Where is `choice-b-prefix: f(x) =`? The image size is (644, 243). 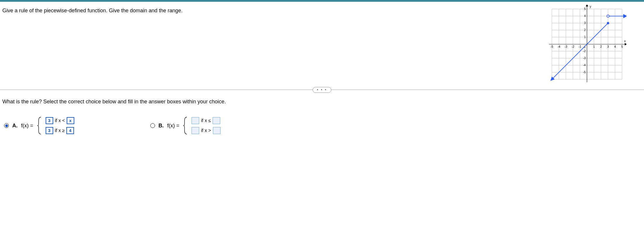
choice-b-prefix: f(x) = is located at coordinates (173, 126).